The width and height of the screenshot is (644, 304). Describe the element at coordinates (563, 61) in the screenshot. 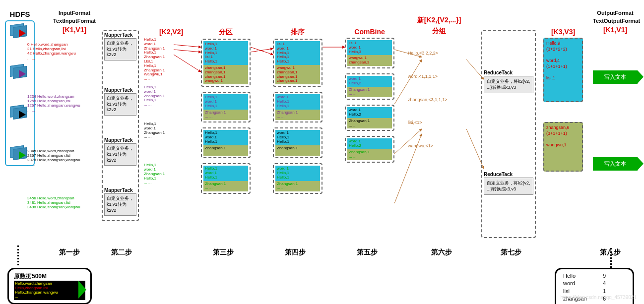

I see `output-line: word,4` at that location.